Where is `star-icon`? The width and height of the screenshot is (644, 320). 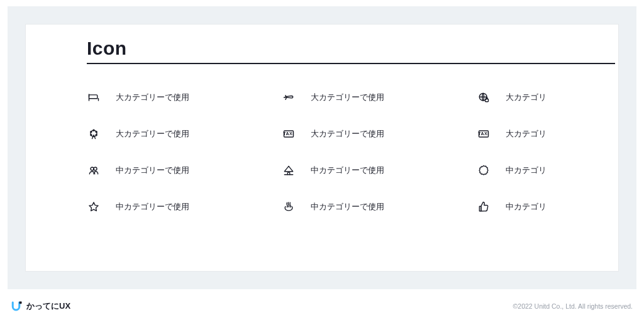 star-icon is located at coordinates (94, 207).